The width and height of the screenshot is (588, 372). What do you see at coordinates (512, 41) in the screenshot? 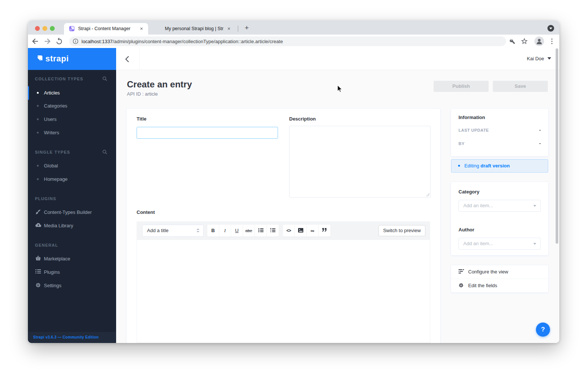
I see `password-key-icon` at bounding box center [512, 41].